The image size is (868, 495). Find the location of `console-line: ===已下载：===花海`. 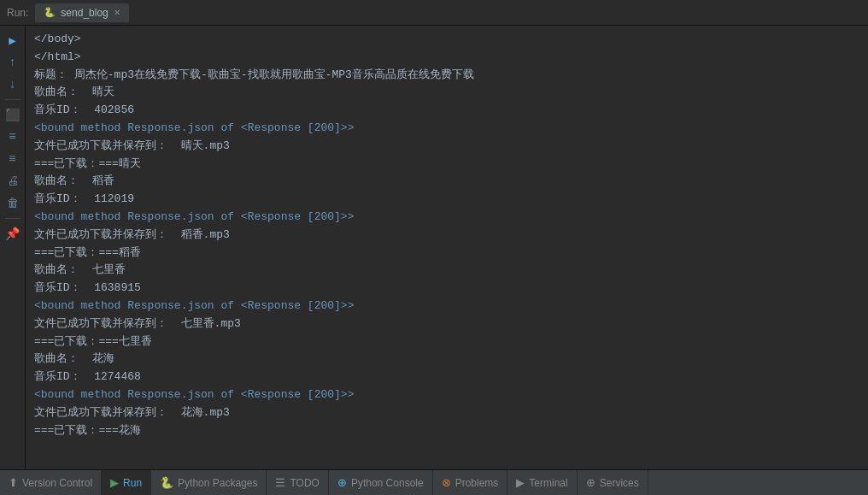

console-line: ===已下载：===花海 is located at coordinates (447, 431).